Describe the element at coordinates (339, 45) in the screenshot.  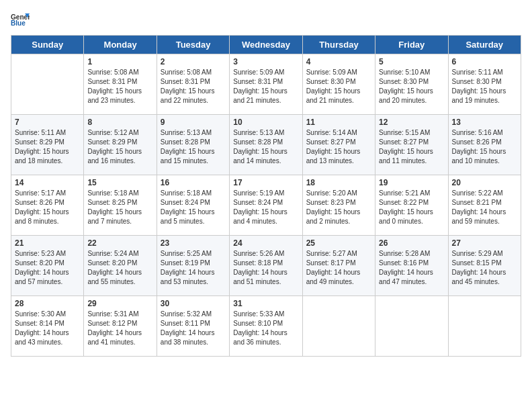
I see `weekday-header: Thursday` at that location.